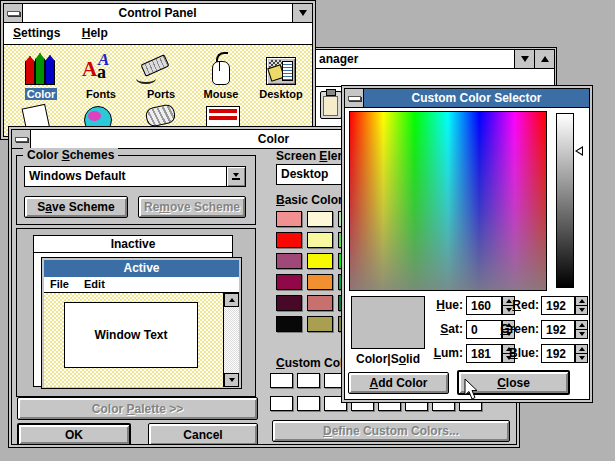 This screenshot has width=615, height=461. I want to click on icon-desktop: Desktop, so click(281, 75).